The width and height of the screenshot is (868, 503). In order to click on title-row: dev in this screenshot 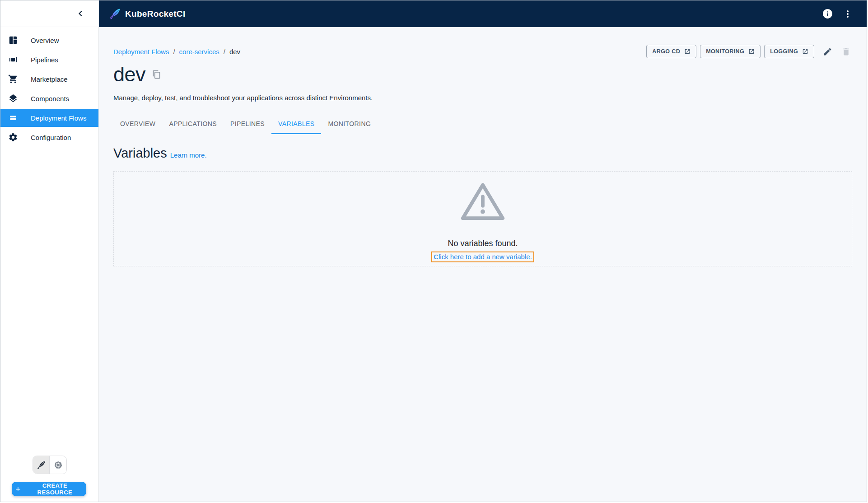, I will do `click(483, 75)`.